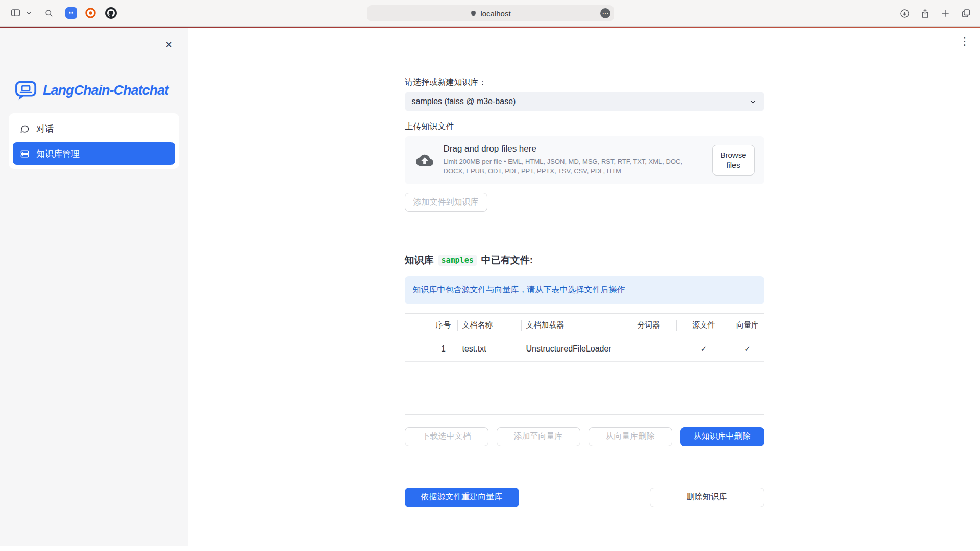  I want to click on row-vectorstore-check: ✓, so click(748, 349).